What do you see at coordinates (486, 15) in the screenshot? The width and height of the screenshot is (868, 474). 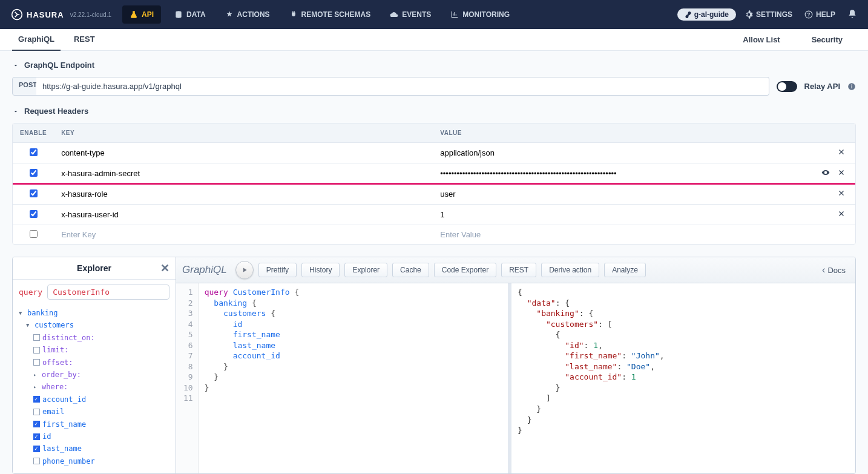 I see `nav-monitoring-label: MONITORING` at bounding box center [486, 15].